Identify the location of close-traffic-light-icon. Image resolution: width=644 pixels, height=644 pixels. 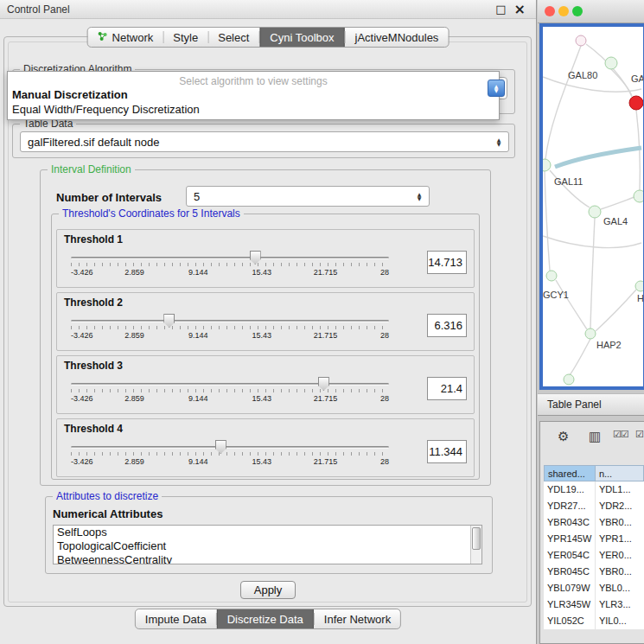
(550, 11).